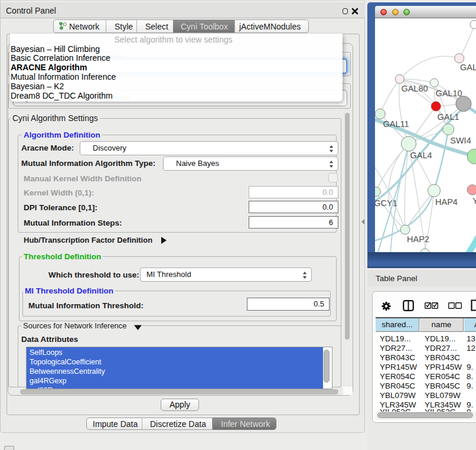 This screenshot has height=450, width=476. I want to click on svg-text: HAP4, so click(446, 202).